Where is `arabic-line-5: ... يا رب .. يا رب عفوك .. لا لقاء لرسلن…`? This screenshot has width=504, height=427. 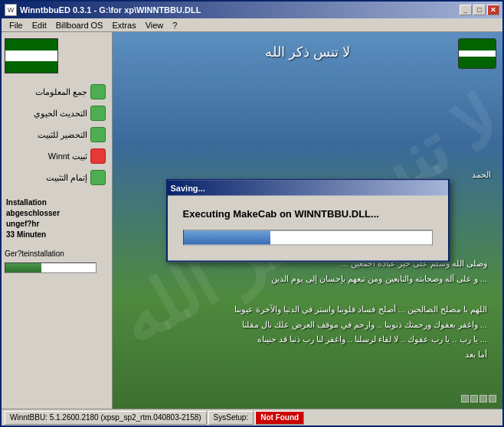 arabic-line-5: ... يا رب .. يا رب عفوك .. لا لقاء لرسلن… is located at coordinates (308, 340).